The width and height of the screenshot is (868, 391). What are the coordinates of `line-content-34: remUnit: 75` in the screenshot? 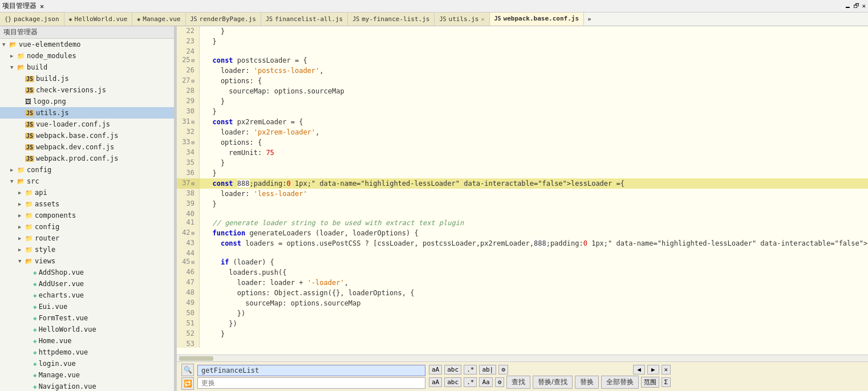 It's located at (534, 153).